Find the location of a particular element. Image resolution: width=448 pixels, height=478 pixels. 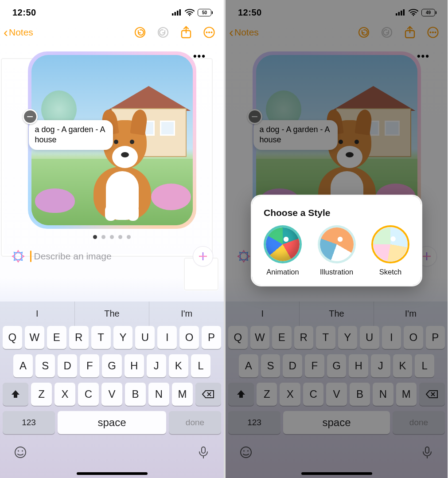

style-label: Animation is located at coordinates (283, 272).